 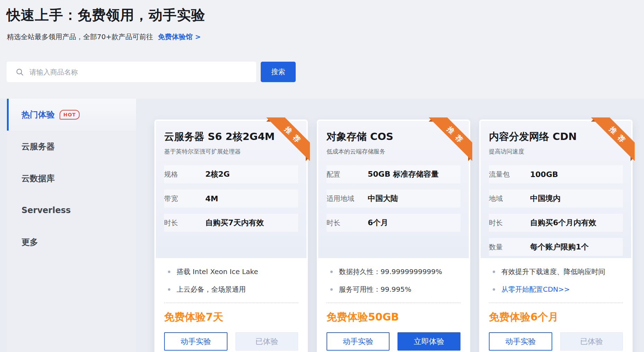 I want to click on feature-item: 有效提升下载速度、降低响应时间, so click(x=556, y=272).